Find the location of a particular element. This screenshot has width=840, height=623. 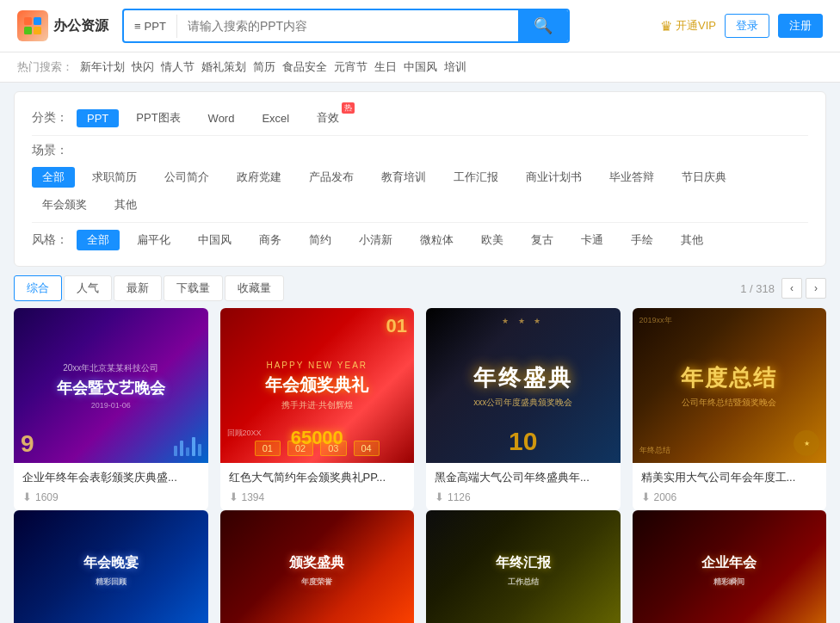

card-2-line1: 年会颁奖典礼 is located at coordinates (317, 386).